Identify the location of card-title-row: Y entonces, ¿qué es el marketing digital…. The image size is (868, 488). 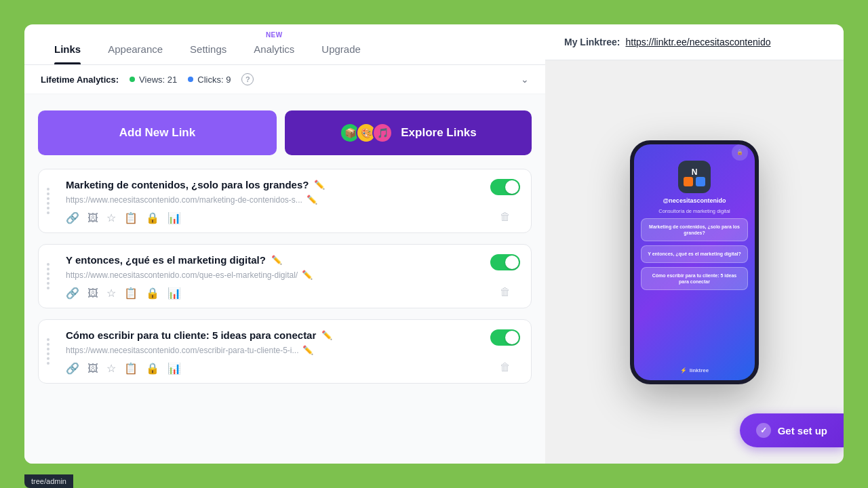
(269, 260).